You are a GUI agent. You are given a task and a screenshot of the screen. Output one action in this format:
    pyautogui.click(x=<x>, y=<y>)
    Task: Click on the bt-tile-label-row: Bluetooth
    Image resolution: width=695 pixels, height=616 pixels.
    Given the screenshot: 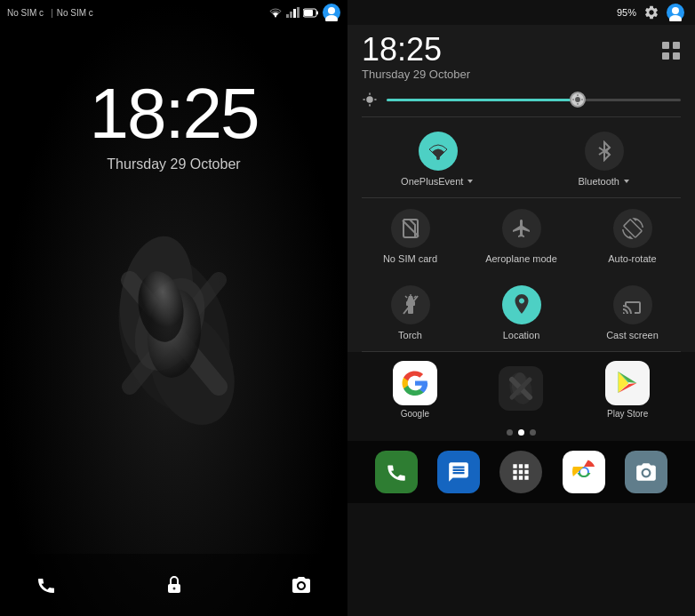 What is the action you would take?
    pyautogui.click(x=604, y=181)
    